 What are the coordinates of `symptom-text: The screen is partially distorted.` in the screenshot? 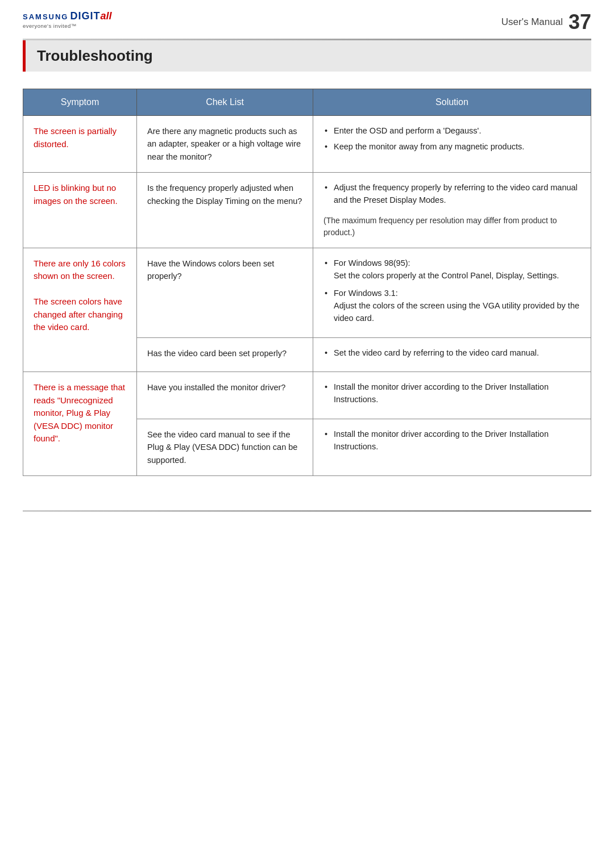 It's located at (75, 137).